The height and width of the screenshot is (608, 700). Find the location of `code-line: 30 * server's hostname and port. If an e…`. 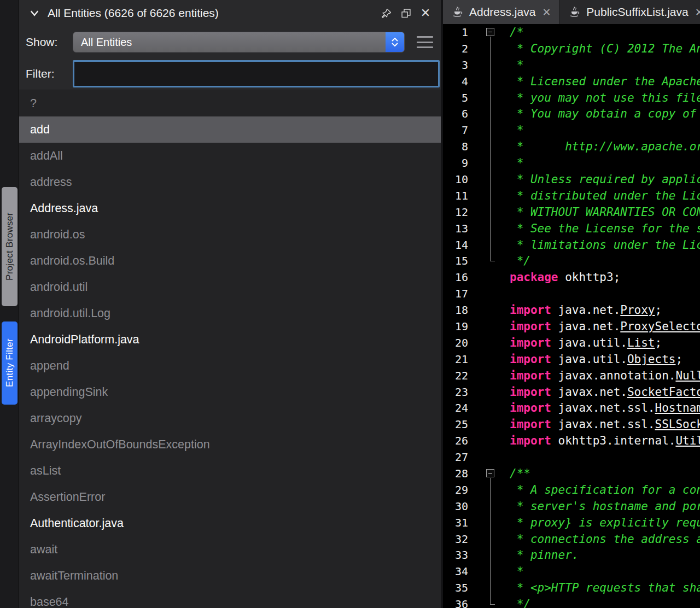

code-line: 30 * server's hostname and port. If an e… is located at coordinates (571, 506).